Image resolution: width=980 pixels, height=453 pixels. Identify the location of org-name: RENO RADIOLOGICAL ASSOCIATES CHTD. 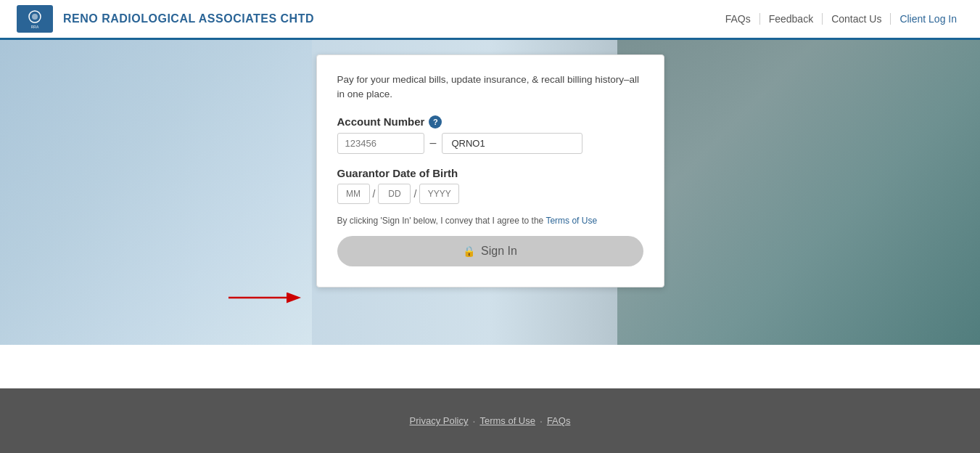
(189, 19).